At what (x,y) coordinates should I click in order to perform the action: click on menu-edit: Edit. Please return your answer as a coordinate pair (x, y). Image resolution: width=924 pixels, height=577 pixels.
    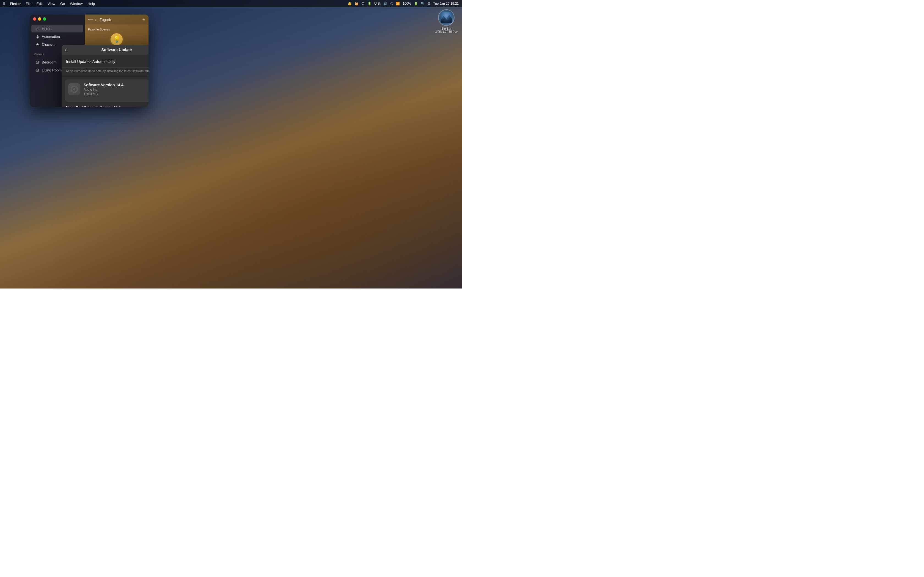
    Looking at the image, I should click on (40, 4).